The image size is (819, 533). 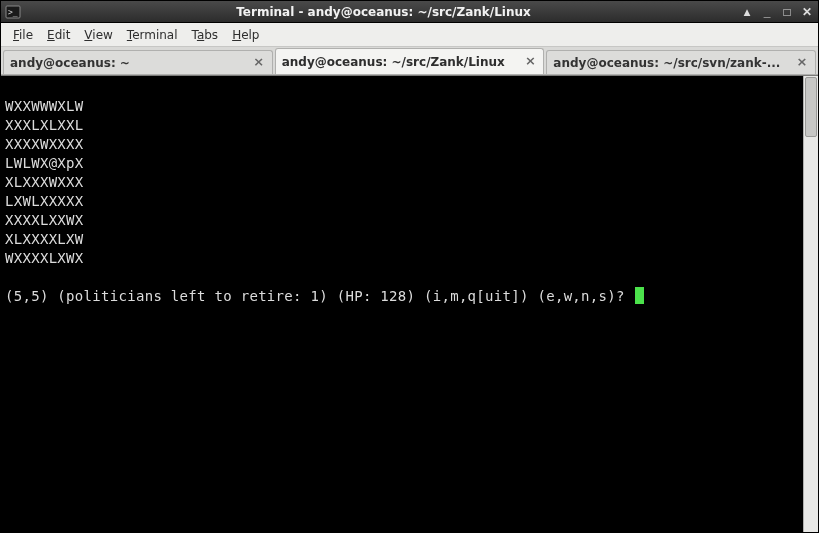 What do you see at coordinates (44, 163) in the screenshot?
I see `map-row: LWLWX@XpX` at bounding box center [44, 163].